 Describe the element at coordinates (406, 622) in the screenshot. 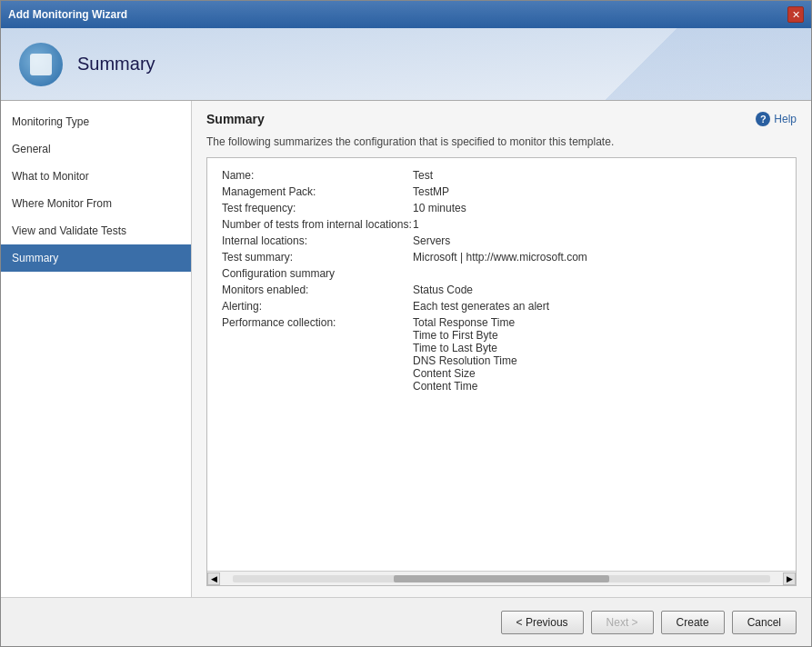

I see `wizard-footer: < Previous Next > Create Cancel` at that location.